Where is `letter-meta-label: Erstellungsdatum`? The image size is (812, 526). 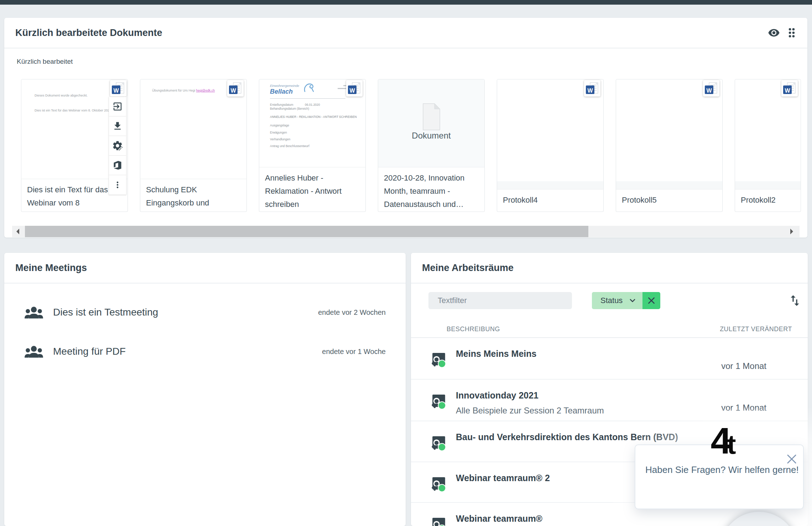 letter-meta-label: Erstellungsdatum is located at coordinates (282, 105).